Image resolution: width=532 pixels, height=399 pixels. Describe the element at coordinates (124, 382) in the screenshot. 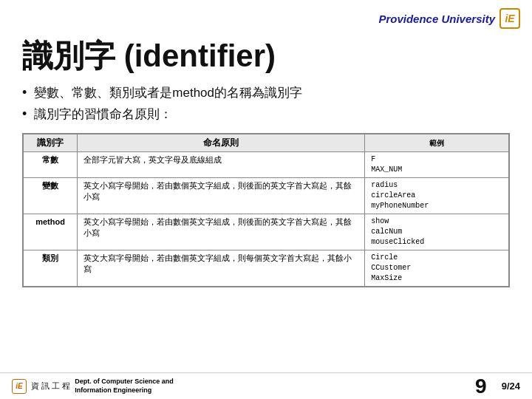

I see `footer-dept-line1: Dept. of Computer Science and` at that location.